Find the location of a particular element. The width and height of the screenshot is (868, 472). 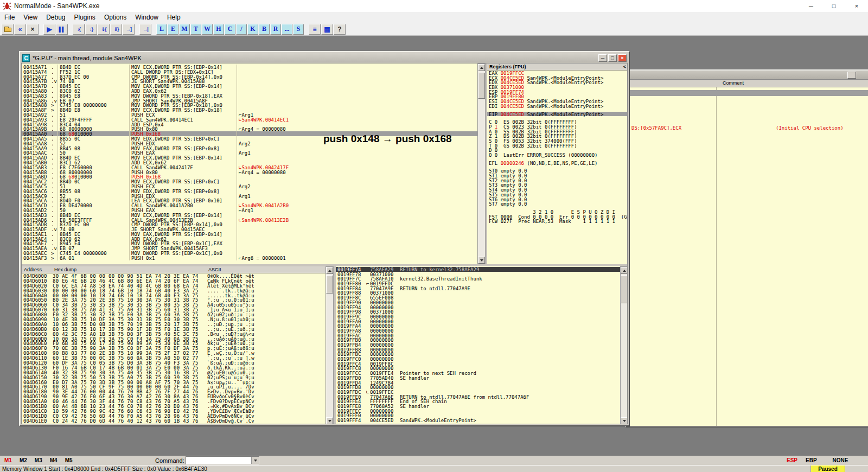

register-line: ESI 004CE5ED San4WPK.<ModuleEntryPoint> is located at coordinates (558, 101).